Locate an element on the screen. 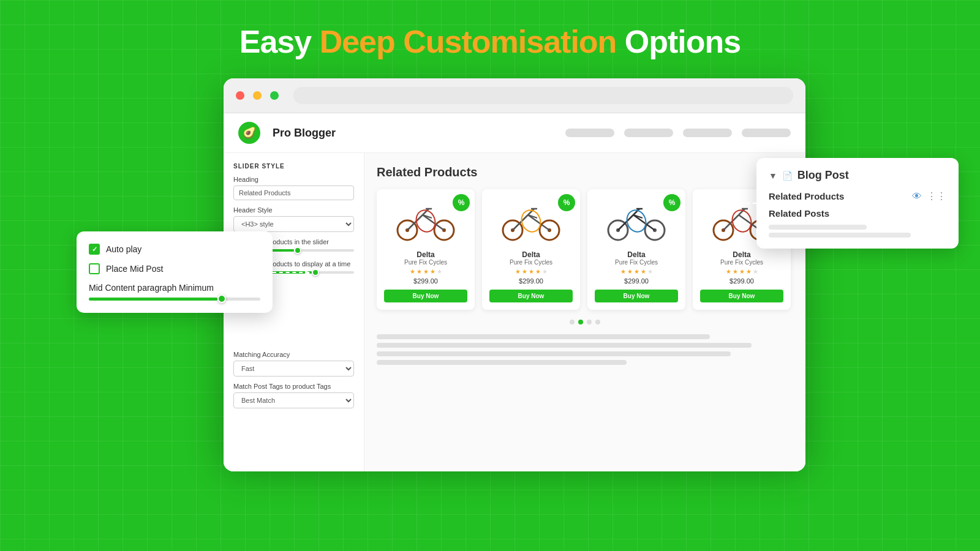 The height and width of the screenshot is (551, 980). product-brand-3: Pure Fix Cycles is located at coordinates (636, 262).